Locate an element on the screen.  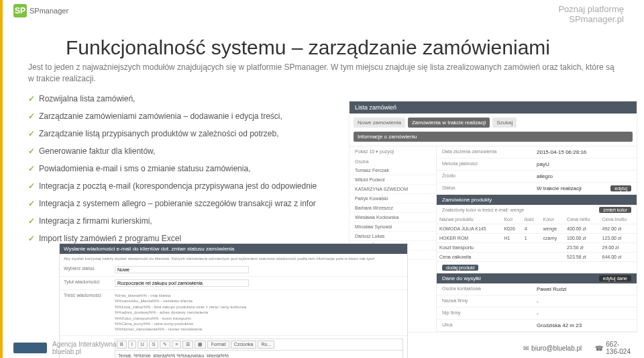
list-item: Barbara Wrzeszcz is located at coordinates (393, 208).